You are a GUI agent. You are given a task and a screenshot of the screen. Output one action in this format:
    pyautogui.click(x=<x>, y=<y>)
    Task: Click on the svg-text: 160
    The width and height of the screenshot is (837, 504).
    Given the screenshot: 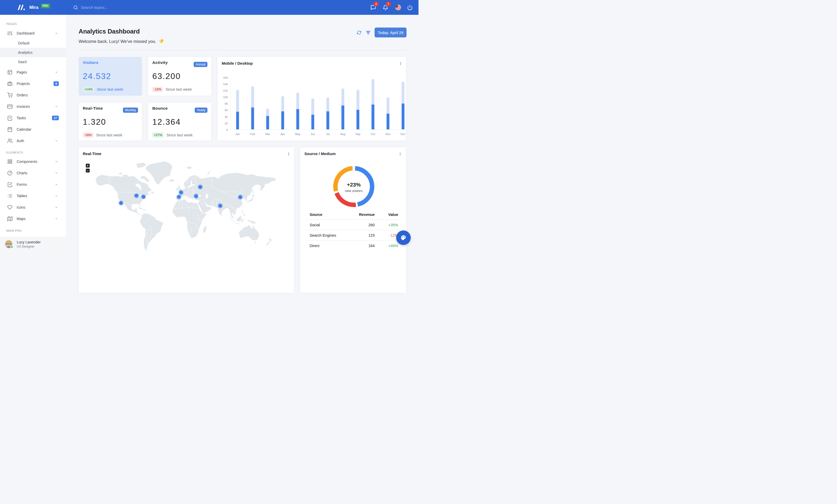 What is the action you would take?
    pyautogui.click(x=226, y=77)
    